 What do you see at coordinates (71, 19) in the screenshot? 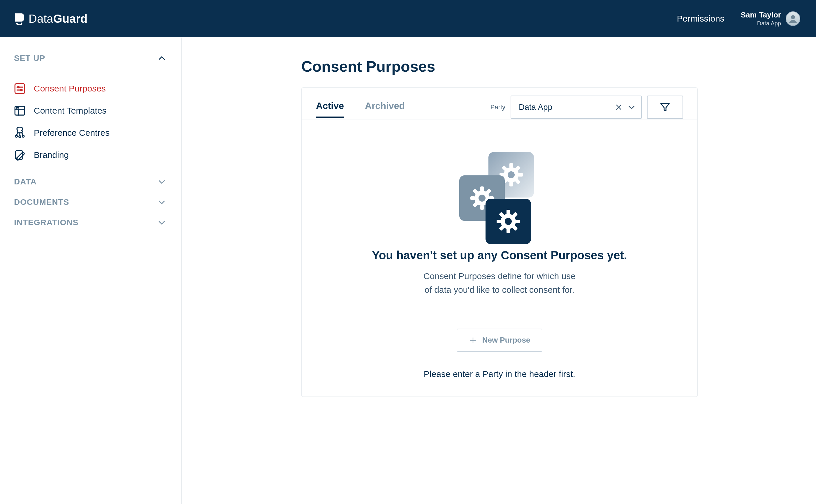
I see `brand-name-bold: Guard` at bounding box center [71, 19].